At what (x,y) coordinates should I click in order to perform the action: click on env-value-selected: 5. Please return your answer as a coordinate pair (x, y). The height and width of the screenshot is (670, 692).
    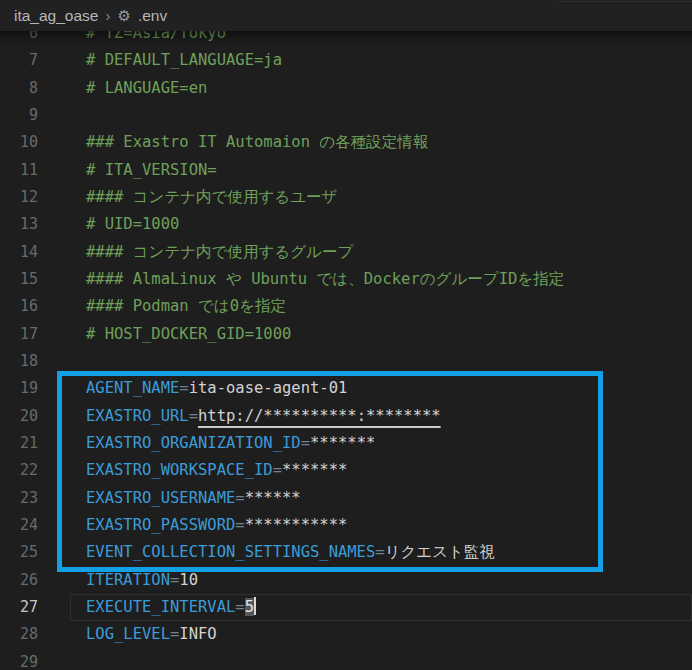
    Looking at the image, I should click on (250, 607).